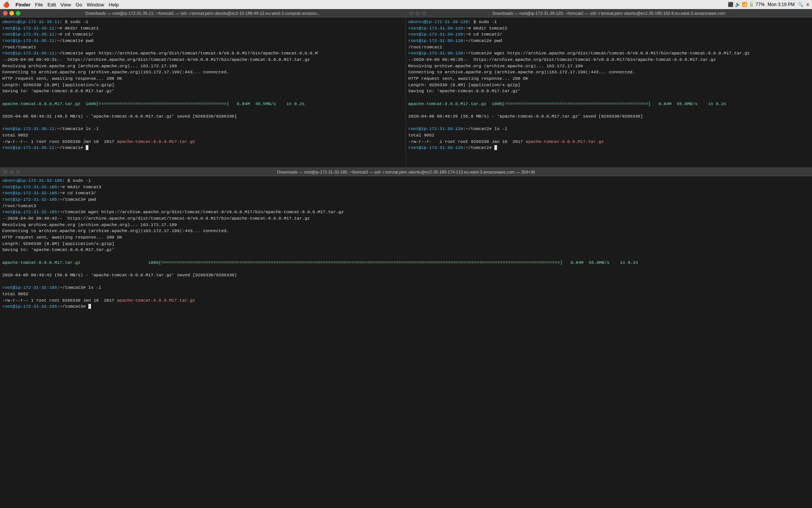  What do you see at coordinates (114, 5) in the screenshot?
I see `menu-help: Help` at bounding box center [114, 5].